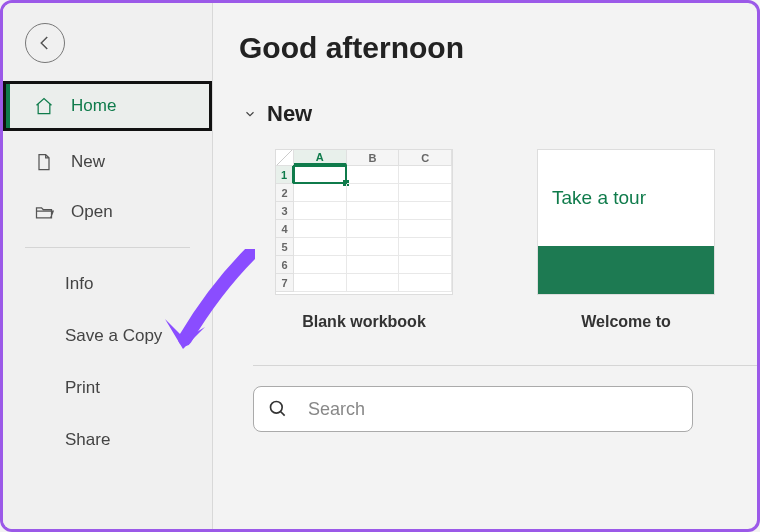  I want to click on page-title: Good afternoon, so click(498, 48).